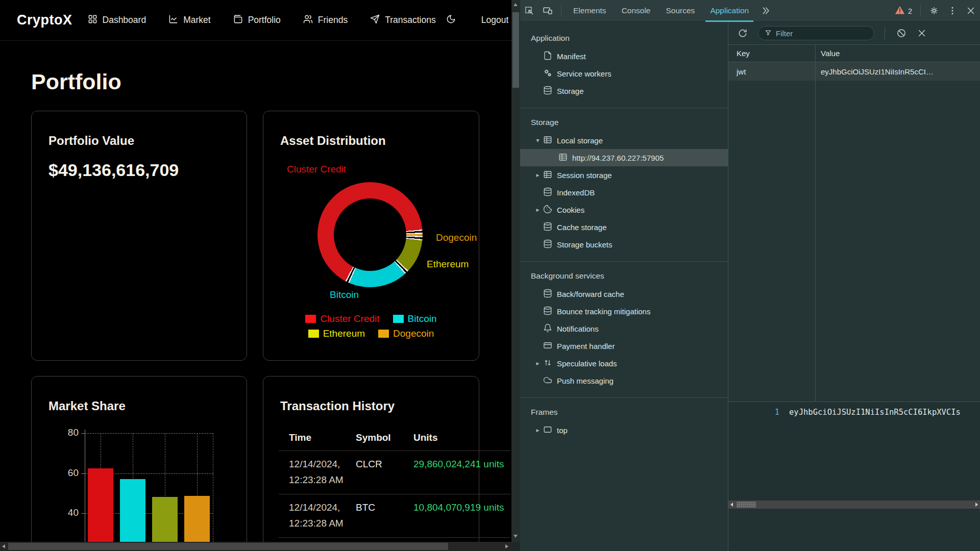 This screenshot has width=980, height=551. I want to click on column-header-units: Units, so click(462, 438).